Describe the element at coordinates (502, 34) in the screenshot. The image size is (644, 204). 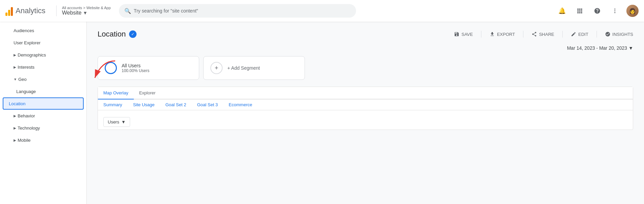
I see `export-button: EXPORT` at that location.